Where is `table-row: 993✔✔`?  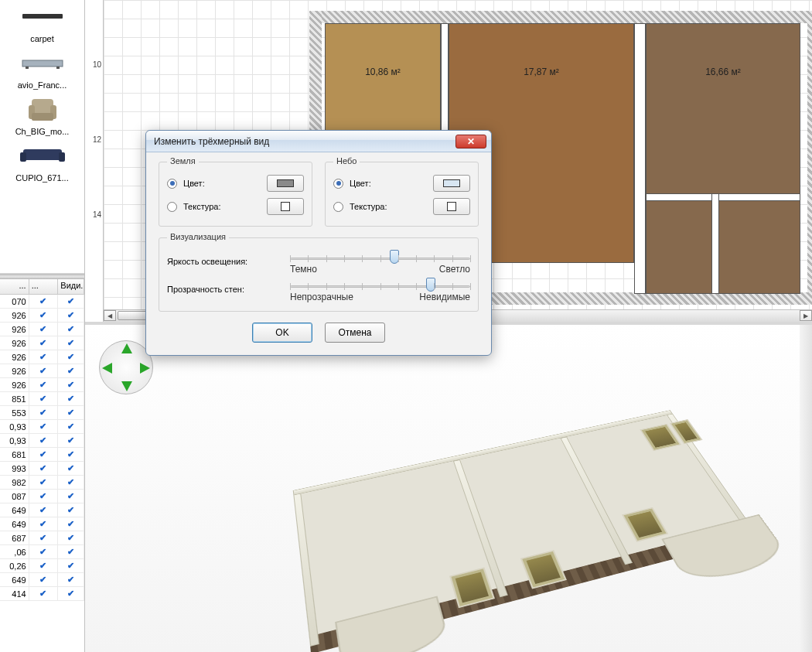
table-row: 993✔✔ is located at coordinates (42, 469).